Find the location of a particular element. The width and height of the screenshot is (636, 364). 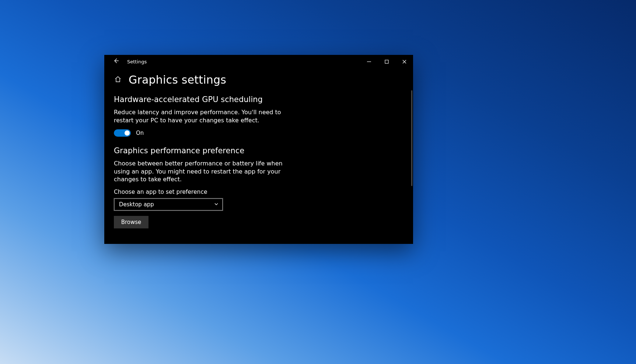

scrollbar is located at coordinates (412, 138).